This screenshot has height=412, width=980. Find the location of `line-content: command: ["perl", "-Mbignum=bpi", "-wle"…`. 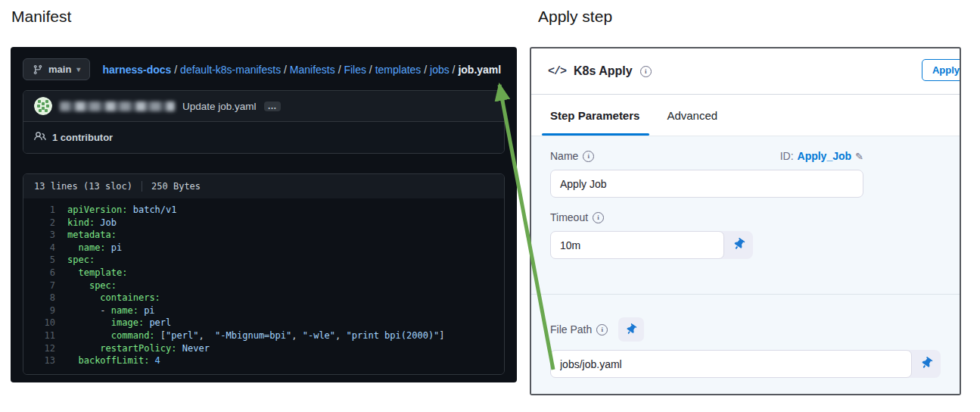

line-content: command: ["perl", "-Mbignum=bpi", "-wle"… is located at coordinates (256, 336).